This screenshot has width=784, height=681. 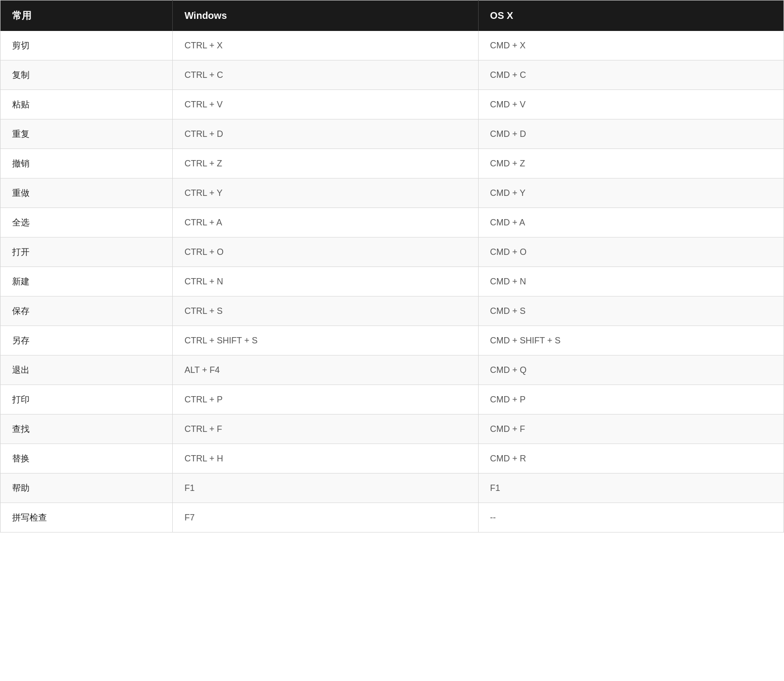 What do you see at coordinates (392, 429) in the screenshot?
I see `table-row: 查找CTRL + FCMD + F` at bounding box center [392, 429].